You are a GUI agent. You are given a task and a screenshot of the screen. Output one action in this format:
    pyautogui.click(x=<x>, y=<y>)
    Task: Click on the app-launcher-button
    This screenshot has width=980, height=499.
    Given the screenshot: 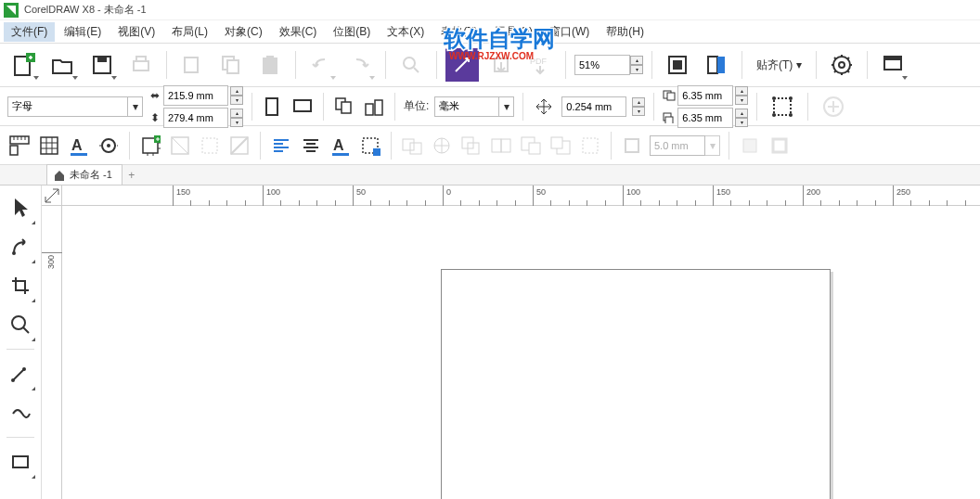 What is the action you would take?
    pyautogui.click(x=893, y=65)
    